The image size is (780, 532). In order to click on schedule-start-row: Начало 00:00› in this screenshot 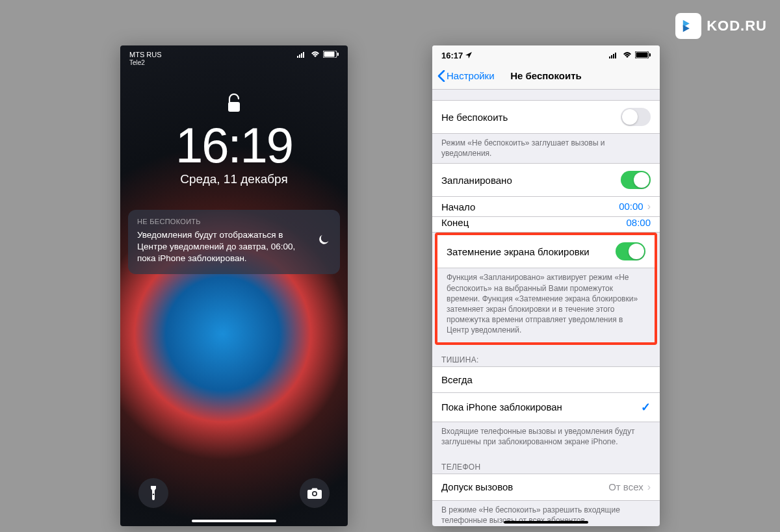, I will do `click(546, 207)`.